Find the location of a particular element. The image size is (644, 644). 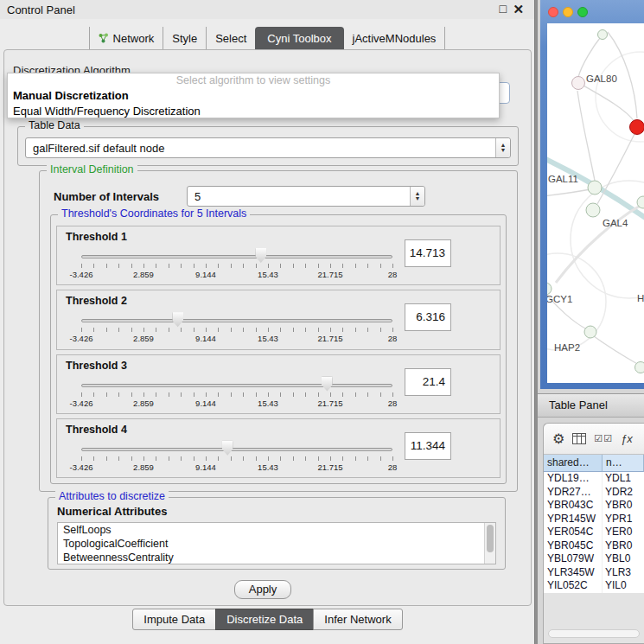

tab-jactivemodules: jActiveMNodules is located at coordinates (395, 38).